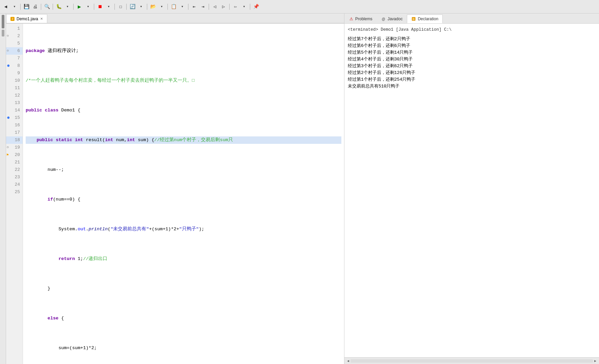 This screenshot has height=364, width=599. Describe the element at coordinates (141, 7) in the screenshot. I see `refresh-dropdown: ▼` at that location.